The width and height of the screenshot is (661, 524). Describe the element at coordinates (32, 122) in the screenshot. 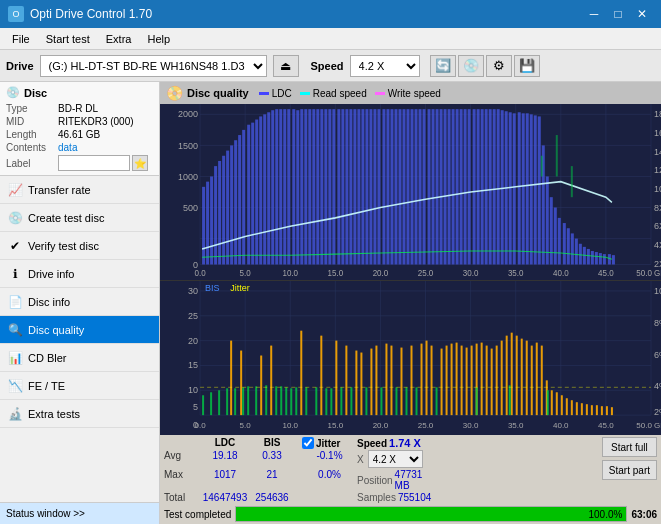

I see `mid-label: MID` at that location.